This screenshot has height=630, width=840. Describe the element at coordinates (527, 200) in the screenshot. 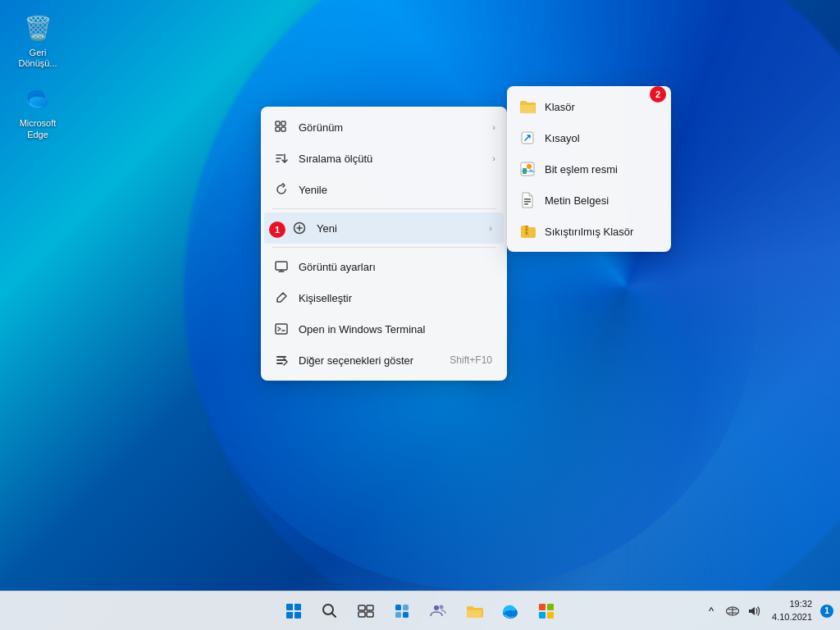

I see `metin-icon` at that location.